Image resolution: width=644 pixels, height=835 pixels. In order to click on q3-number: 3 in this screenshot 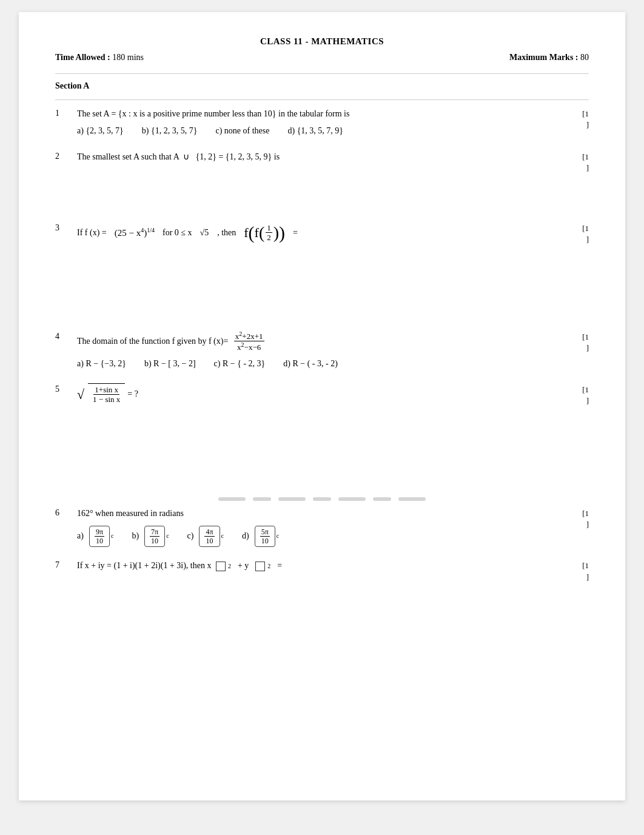, I will do `click(66, 227)`.